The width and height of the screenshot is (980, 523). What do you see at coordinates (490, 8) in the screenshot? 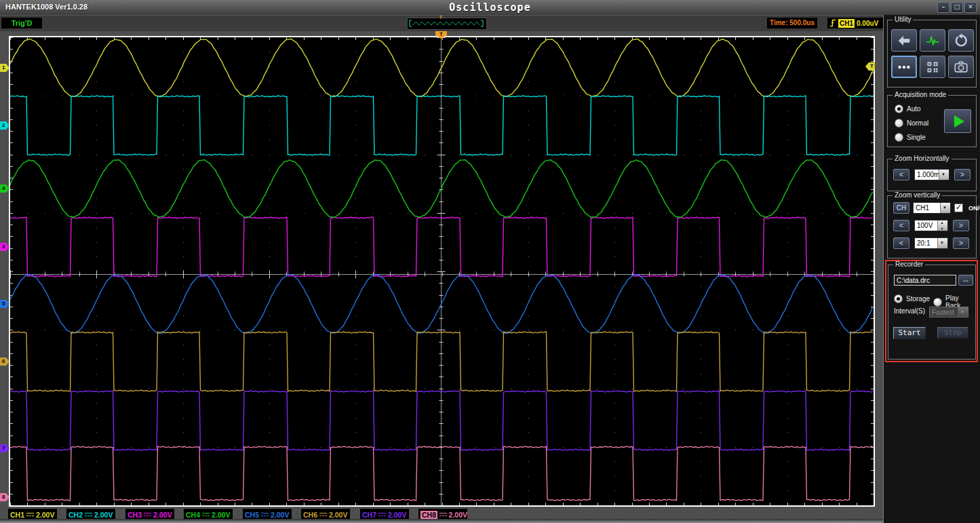
I see `title-bar: HANTEK1008 Ver1.0.28 Oscilloscope – □ ✕` at bounding box center [490, 8].